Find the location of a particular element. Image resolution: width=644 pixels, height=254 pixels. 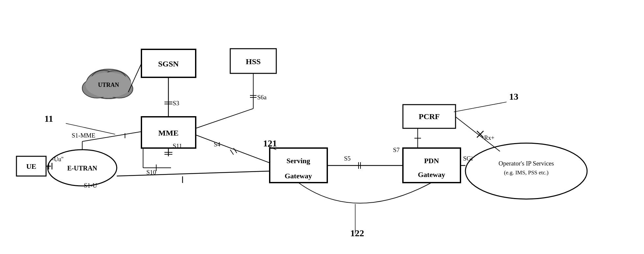

ref-11: 11 is located at coordinates (49, 118).